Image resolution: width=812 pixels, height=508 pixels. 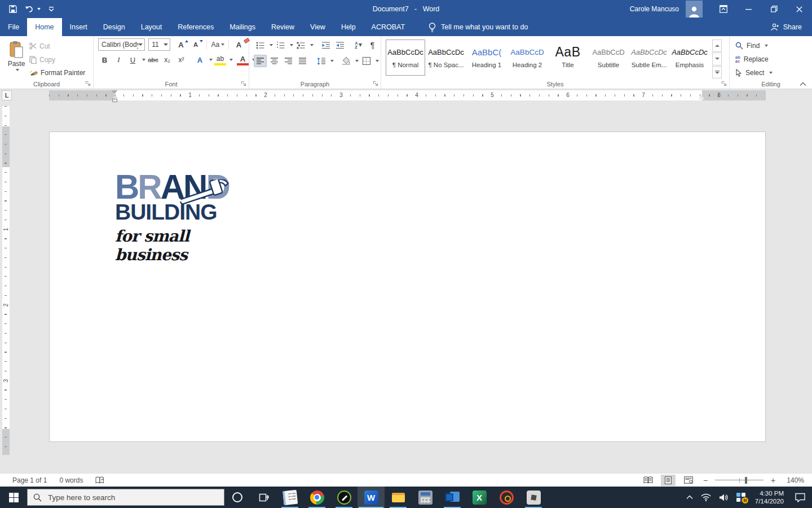 I want to click on grow-font-button: A, so click(x=182, y=45).